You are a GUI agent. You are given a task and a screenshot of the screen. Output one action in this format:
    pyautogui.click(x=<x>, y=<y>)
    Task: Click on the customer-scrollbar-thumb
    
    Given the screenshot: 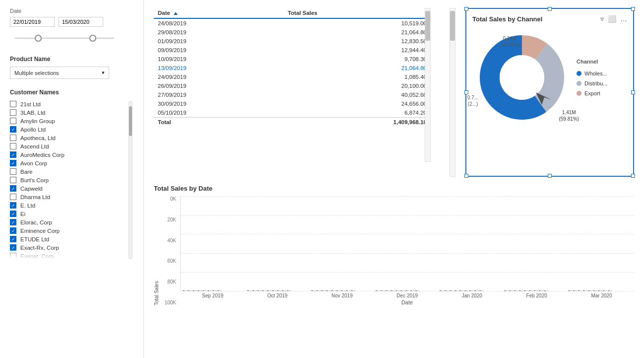 What is the action you would take?
    pyautogui.click(x=130, y=121)
    